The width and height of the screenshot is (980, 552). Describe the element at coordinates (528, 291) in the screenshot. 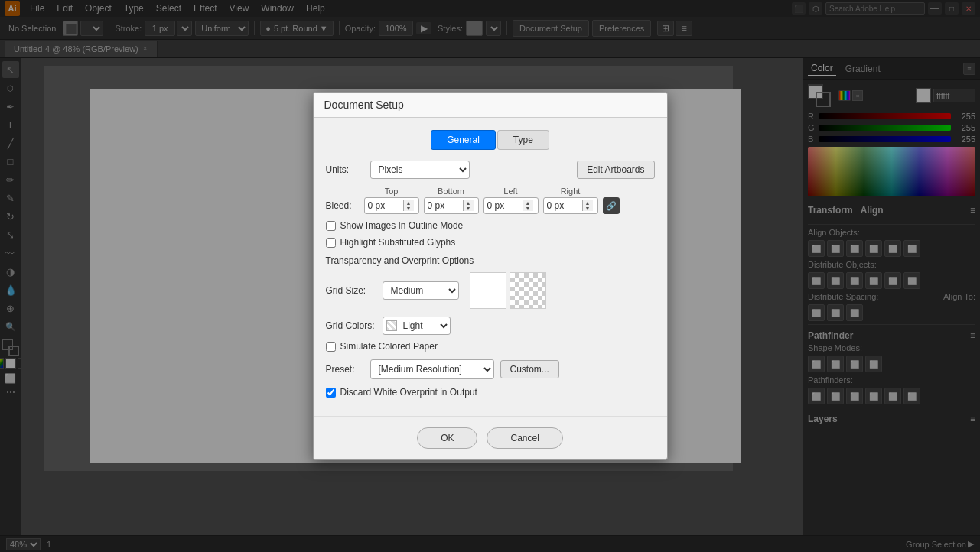

I see `grid-checker-swatch` at that location.